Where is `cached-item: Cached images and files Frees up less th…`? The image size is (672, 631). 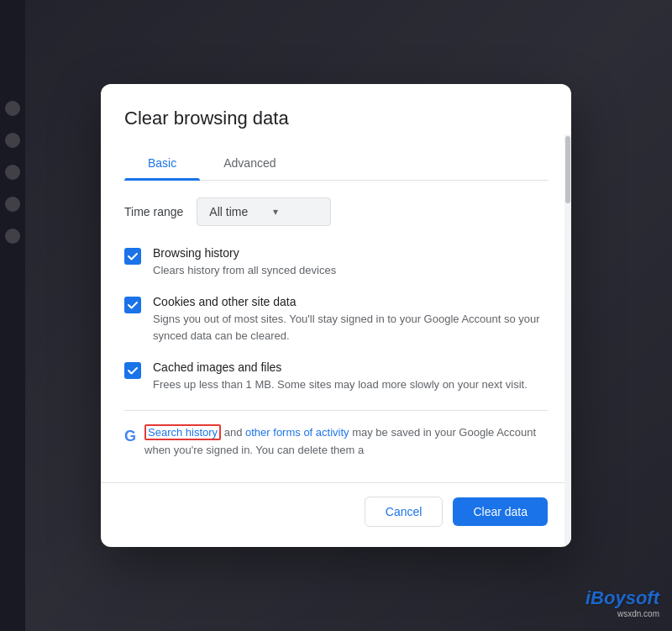
cached-item: Cached images and files Frees up less th… is located at coordinates (336, 376).